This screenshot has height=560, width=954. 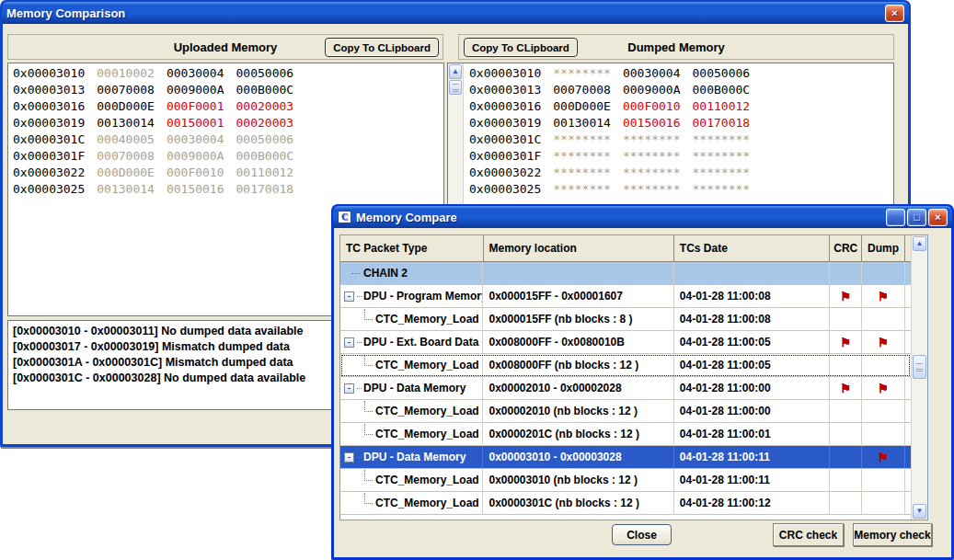 I want to click on table-row: CTC_Memory_Load0x0000301C (nb blocks : 1…, so click(x=626, y=504).